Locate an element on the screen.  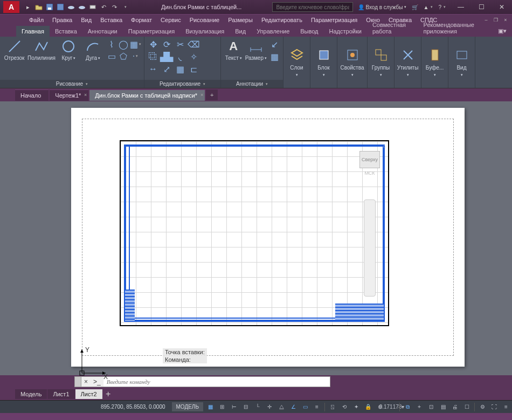
isodraft-icon: ⧋ is located at coordinates (281, 407).